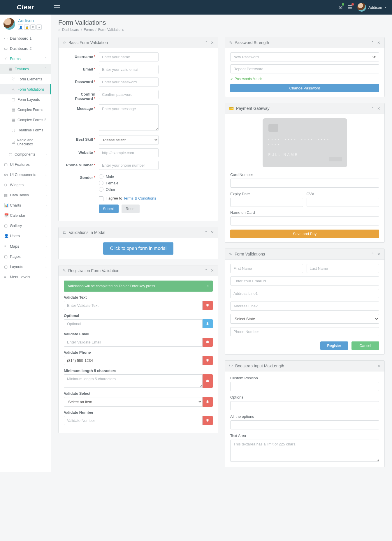  What do you see at coordinates (305, 221) in the screenshot?
I see `name-on-card-input` at bounding box center [305, 221].